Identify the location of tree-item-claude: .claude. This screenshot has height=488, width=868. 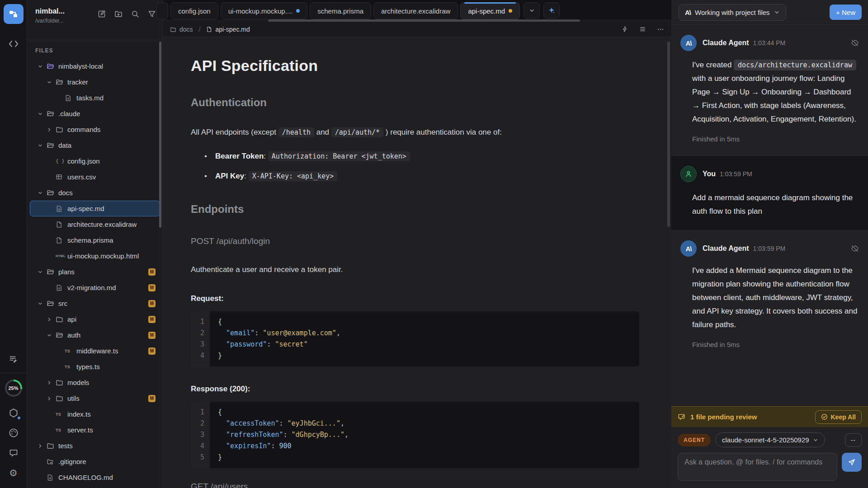
(95, 114).